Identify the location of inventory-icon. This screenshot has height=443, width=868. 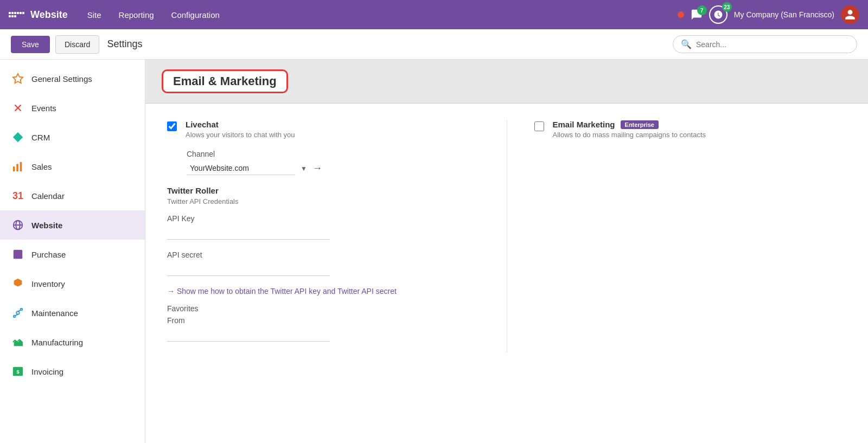
(18, 284).